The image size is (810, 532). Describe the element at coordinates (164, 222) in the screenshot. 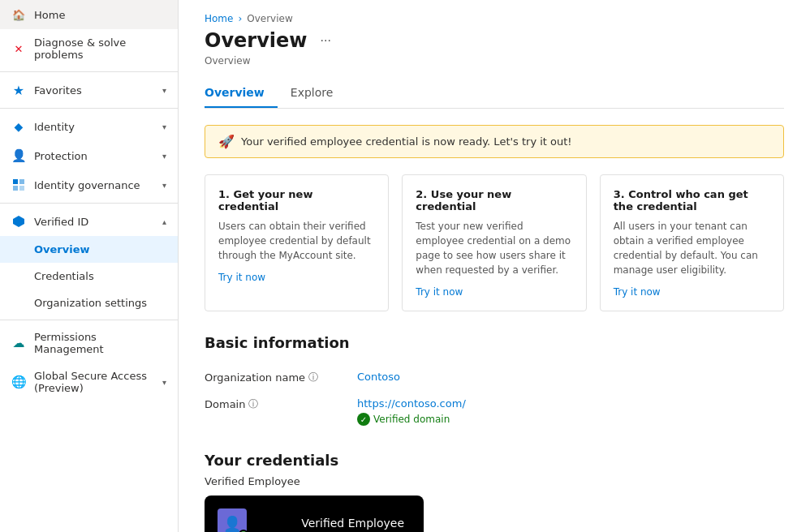

I see `chevron-up-icon: ▴` at that location.